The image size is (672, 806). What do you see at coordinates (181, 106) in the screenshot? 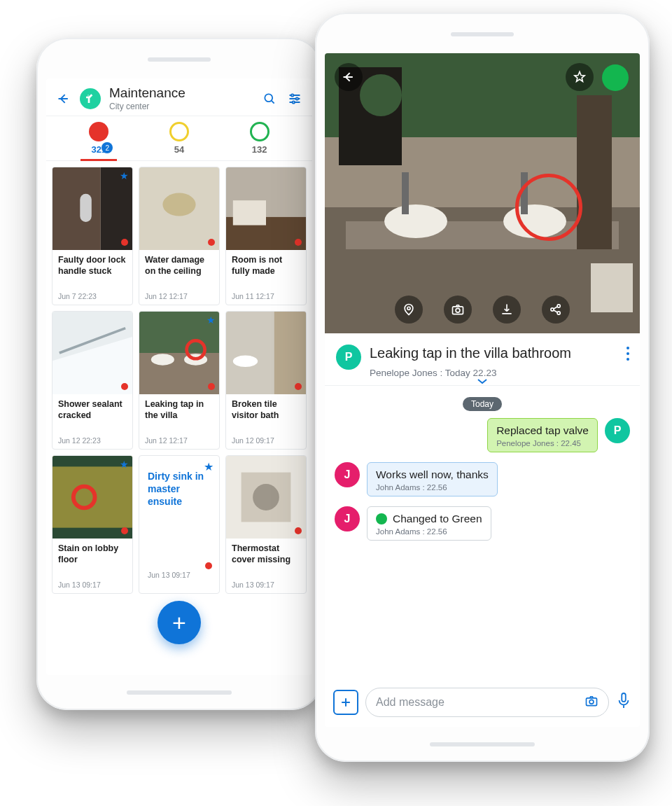
I see `page-subtitle: City center` at bounding box center [181, 106].